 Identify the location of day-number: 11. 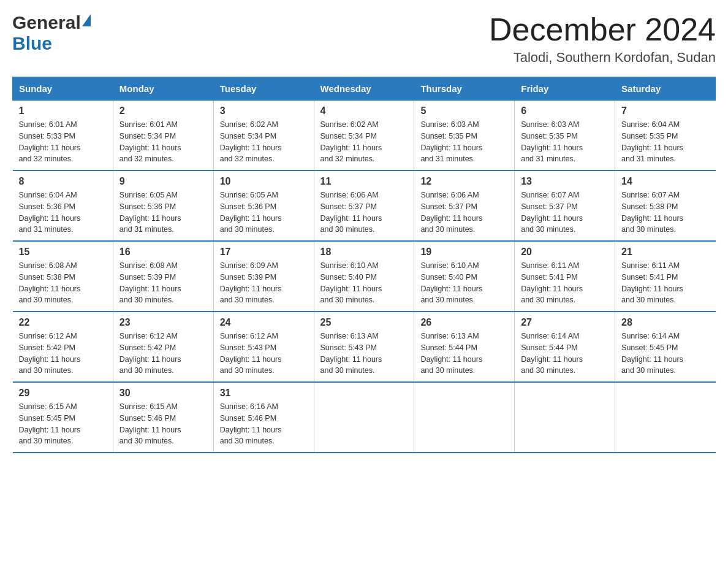
(364, 182).